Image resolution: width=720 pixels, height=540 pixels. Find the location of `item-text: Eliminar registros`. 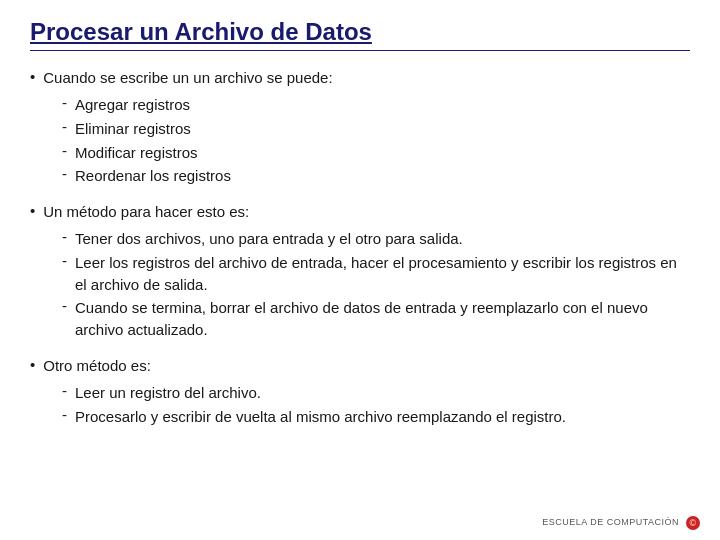

item-text: Eliminar registros is located at coordinates (133, 129).